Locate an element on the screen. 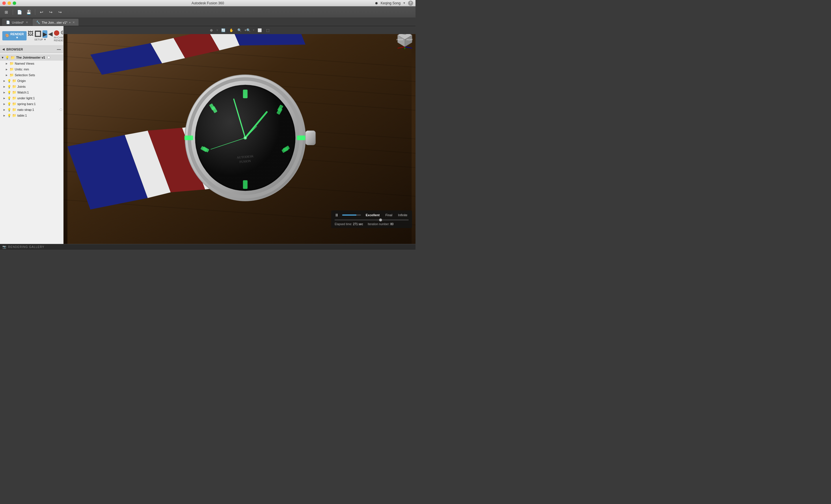  close-button is located at coordinates (4, 3).